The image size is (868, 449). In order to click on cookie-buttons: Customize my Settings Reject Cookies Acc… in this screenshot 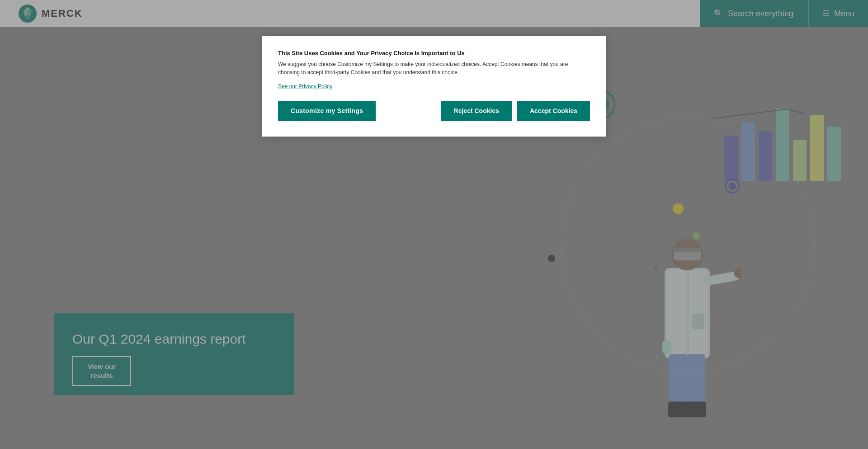, I will do `click(434, 111)`.